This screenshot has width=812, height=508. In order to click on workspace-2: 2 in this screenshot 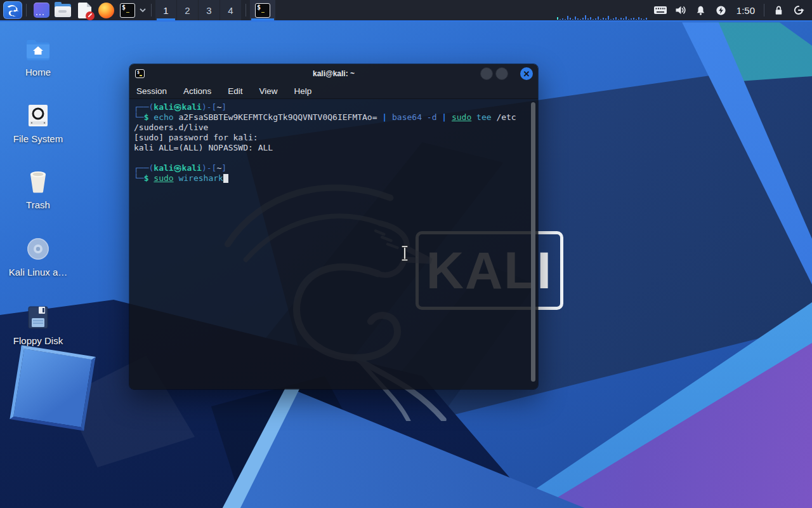, I will do `click(188, 10)`.